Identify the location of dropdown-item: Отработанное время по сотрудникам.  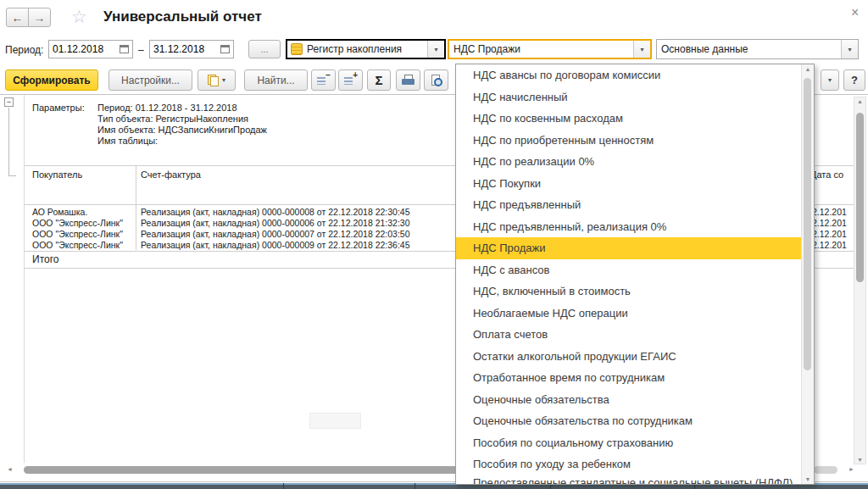
(629, 378).